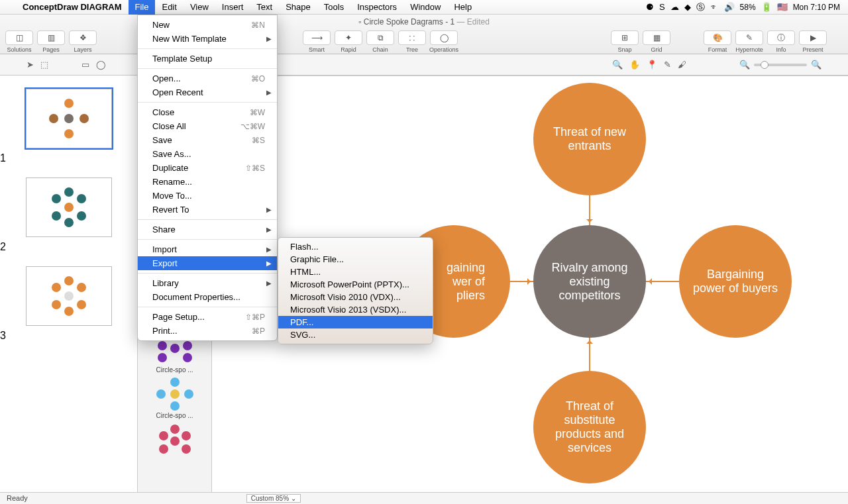  What do you see at coordinates (207, 317) in the screenshot?
I see `file-menu-item: Page Setup...⇧⌘P` at bounding box center [207, 317].